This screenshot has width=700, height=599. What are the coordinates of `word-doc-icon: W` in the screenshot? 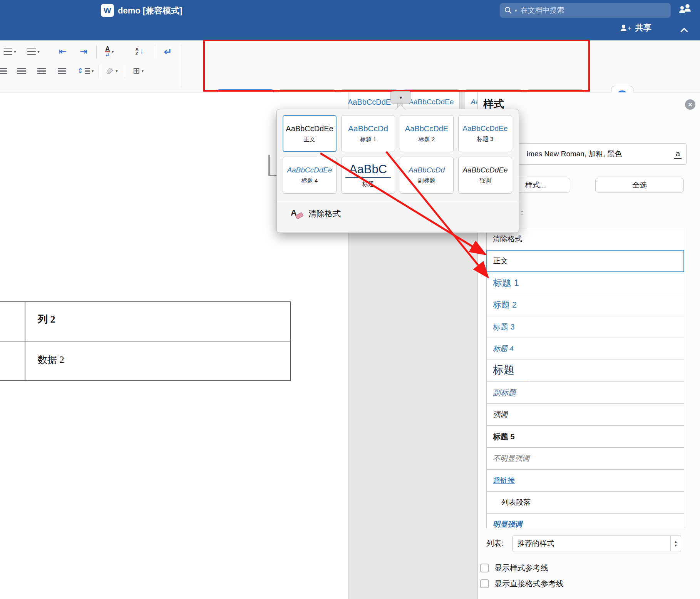 It's located at (107, 10).